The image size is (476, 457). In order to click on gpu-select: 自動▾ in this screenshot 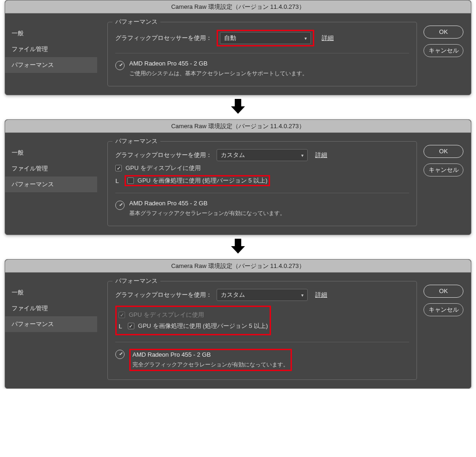, I will do `click(265, 38)`.